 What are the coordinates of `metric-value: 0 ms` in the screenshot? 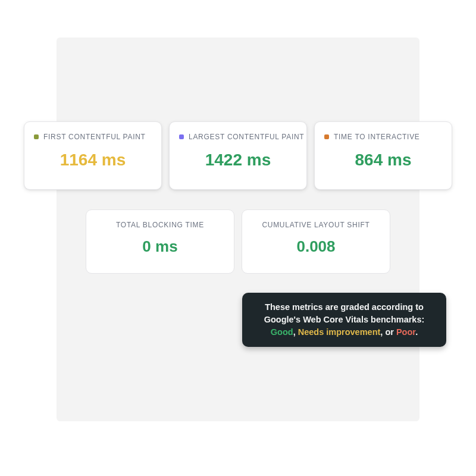 It's located at (159, 246).